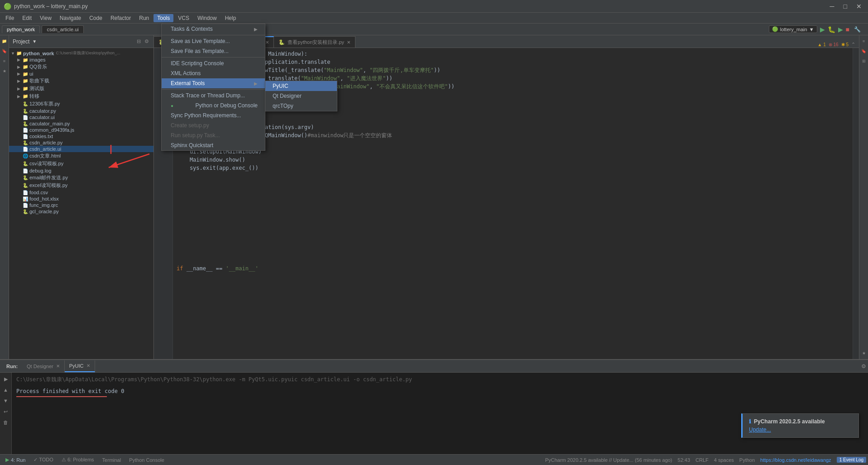  I want to click on pyuic-tab-close: ✕, so click(88, 366).